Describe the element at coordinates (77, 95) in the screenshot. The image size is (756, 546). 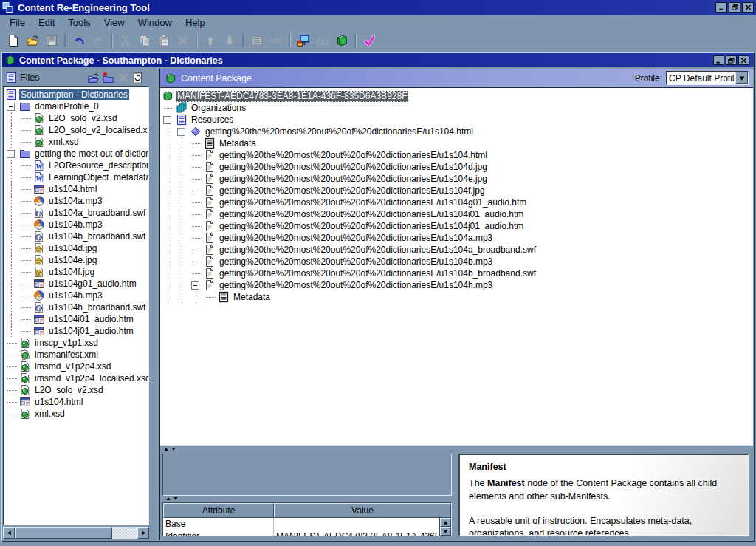
I see `tree-item: Southampton - Dictionaries` at that location.